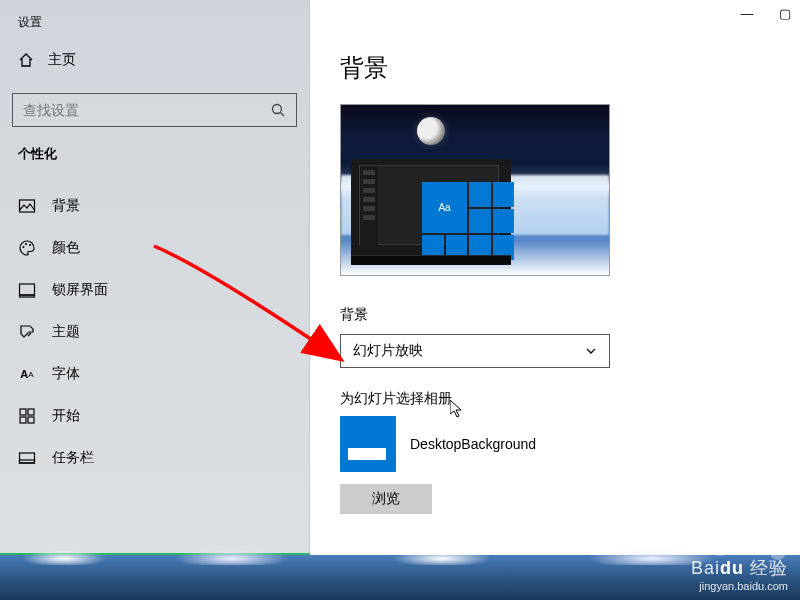 The width and height of the screenshot is (800, 600). I want to click on preview-thumbnail: Aa, so click(475, 190).